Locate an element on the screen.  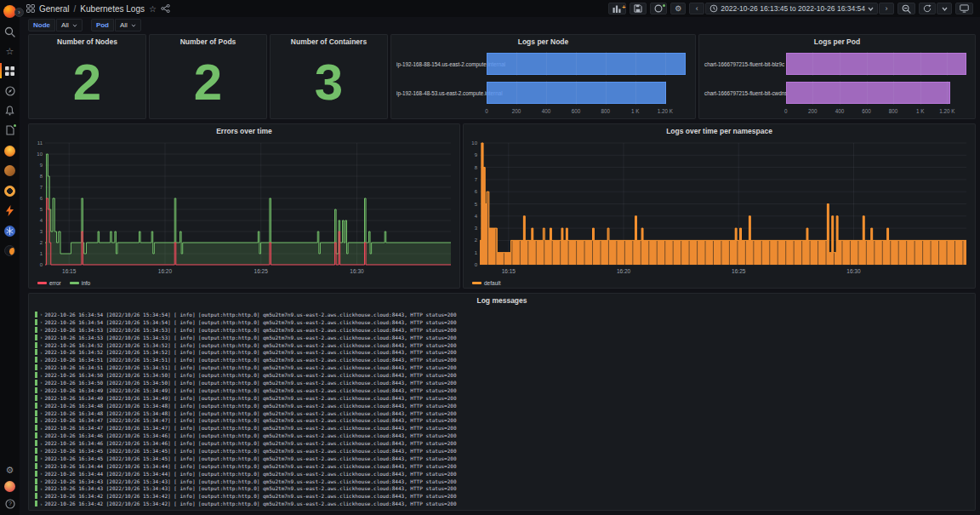
panel-title: Errors over time is located at coordinates (244, 131).